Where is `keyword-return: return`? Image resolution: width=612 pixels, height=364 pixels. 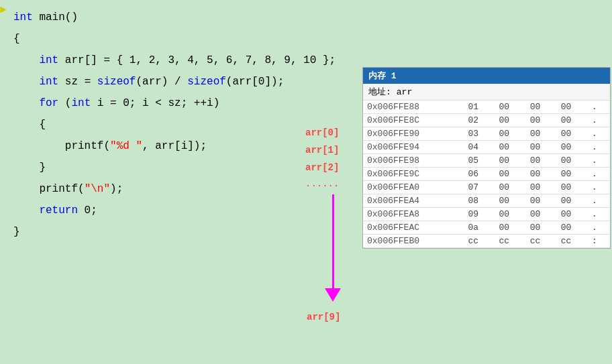 keyword-return: return is located at coordinates (58, 210).